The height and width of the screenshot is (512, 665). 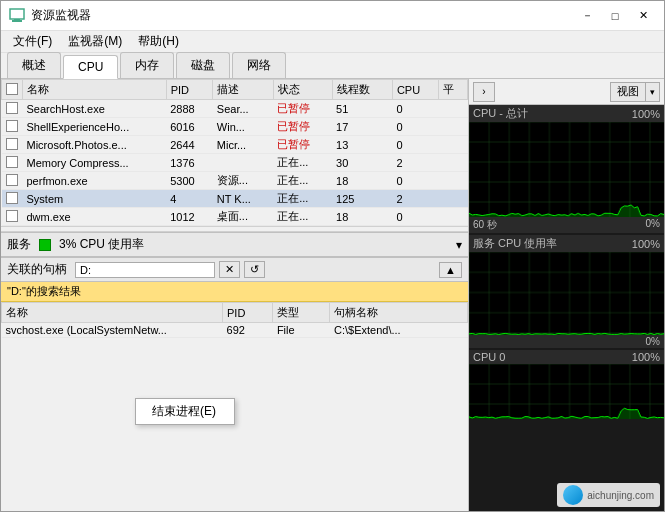 I want to click on row-pid: 6016, so click(x=190, y=127).